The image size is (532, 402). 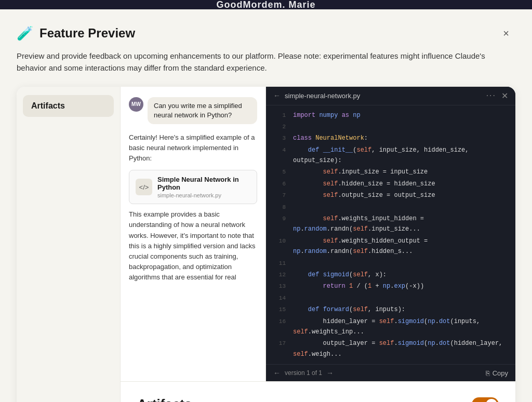 I want to click on code-line: 5 self.input_size = input_size, so click(x=391, y=172).